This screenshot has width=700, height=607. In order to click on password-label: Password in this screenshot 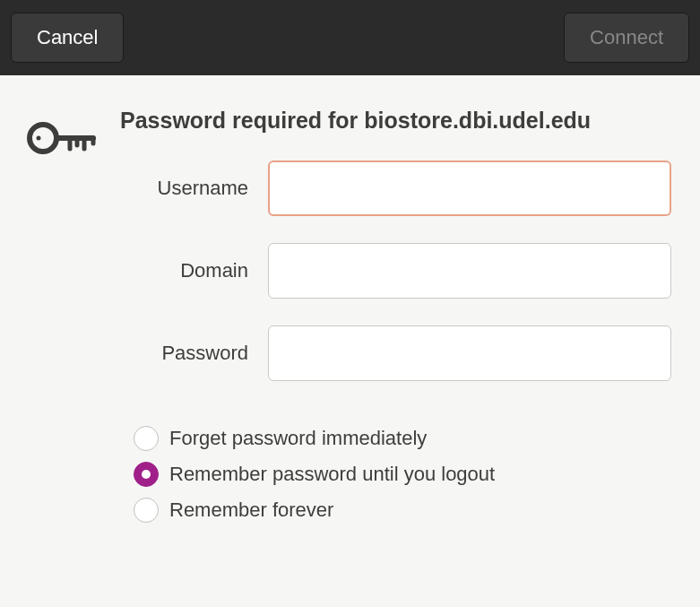, I will do `click(194, 353)`.